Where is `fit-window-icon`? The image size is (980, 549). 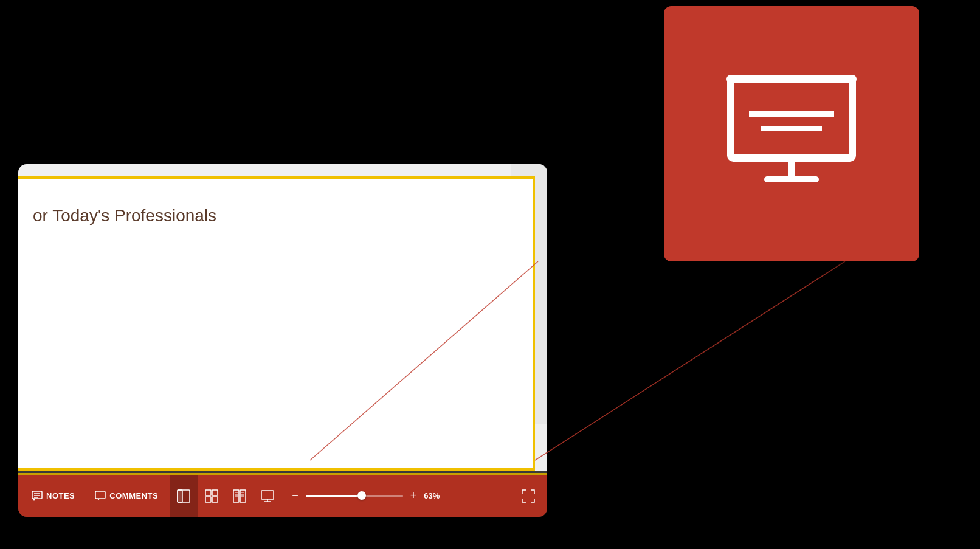 fit-window-icon is located at coordinates (528, 496).